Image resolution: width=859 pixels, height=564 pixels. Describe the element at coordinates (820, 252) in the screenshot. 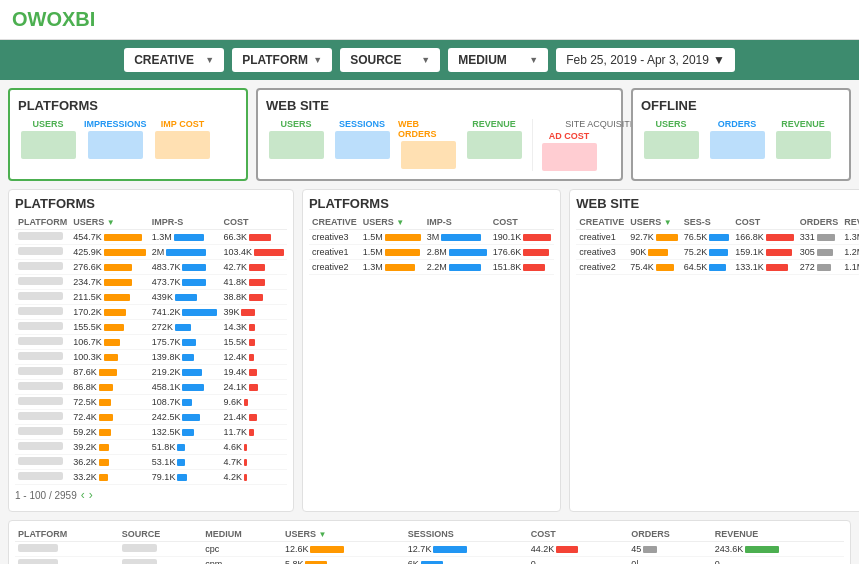

I see `orders-cell: 305` at that location.